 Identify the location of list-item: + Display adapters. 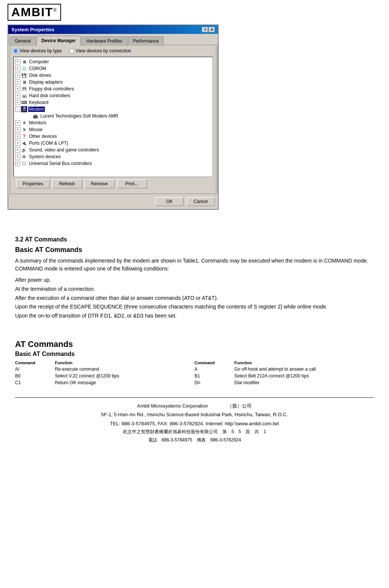
(113, 82).